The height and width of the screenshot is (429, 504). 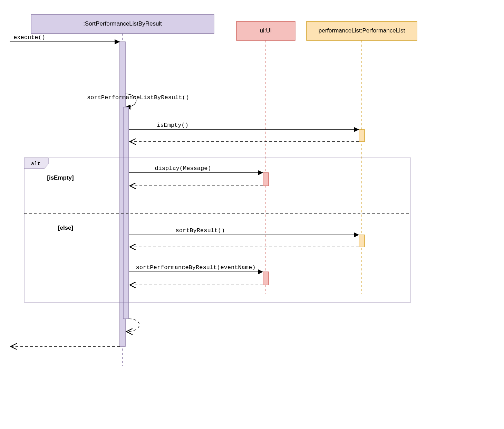 I want to click on msg-sortperf-label: sortPerformanceByResult(eventName), so click(x=196, y=267).